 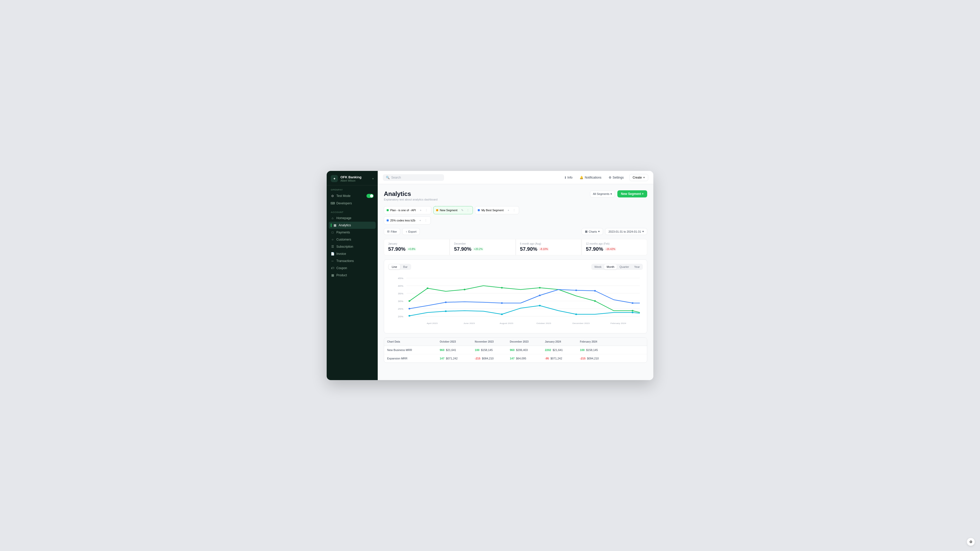 I want to click on sidebar-item-invoice: 📄 Invoice, so click(x=352, y=254).